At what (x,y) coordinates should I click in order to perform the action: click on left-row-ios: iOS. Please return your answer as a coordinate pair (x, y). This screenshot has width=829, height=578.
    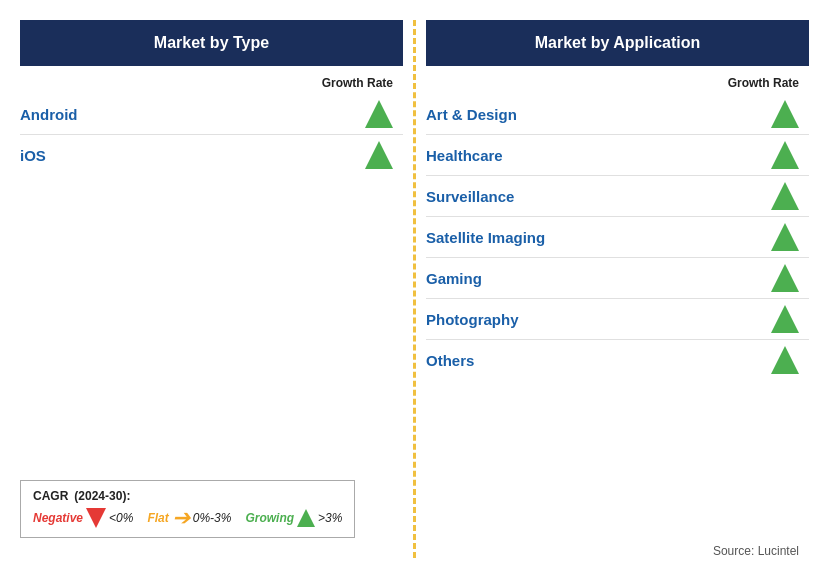
    Looking at the image, I should click on (212, 155).